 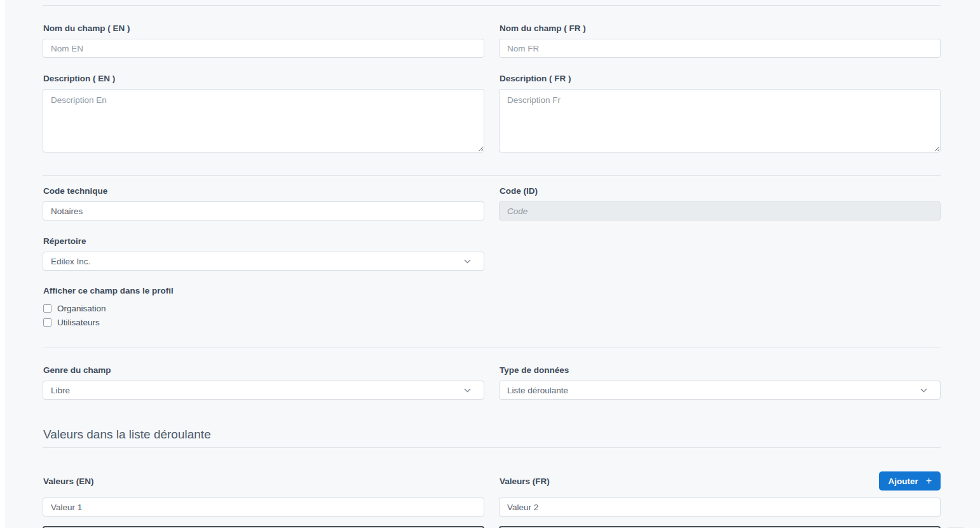 I want to click on utilisateurs-checkbox-label: Utilisateurs, so click(x=79, y=323).